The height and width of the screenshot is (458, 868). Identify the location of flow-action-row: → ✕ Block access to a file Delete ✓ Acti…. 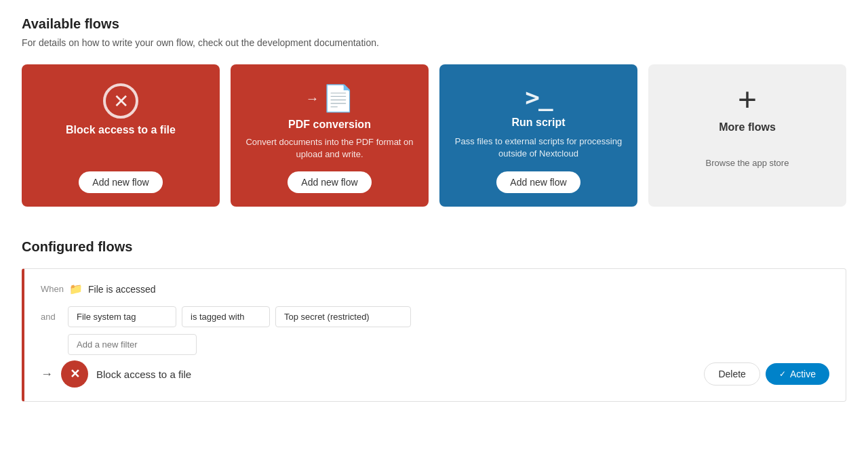
(435, 374).